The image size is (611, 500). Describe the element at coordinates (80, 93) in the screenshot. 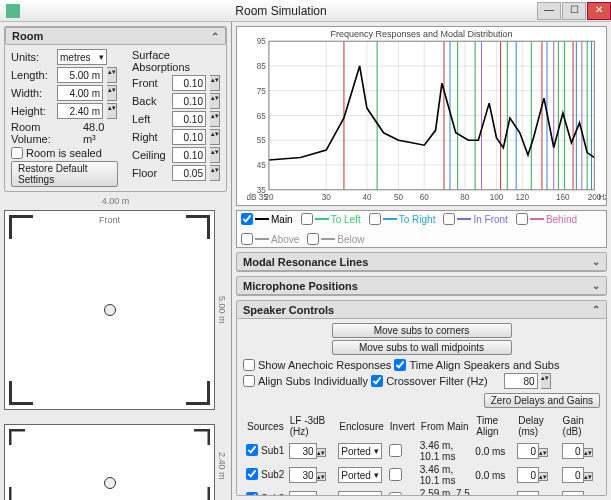

I see `width-field: 4.00 m` at that location.